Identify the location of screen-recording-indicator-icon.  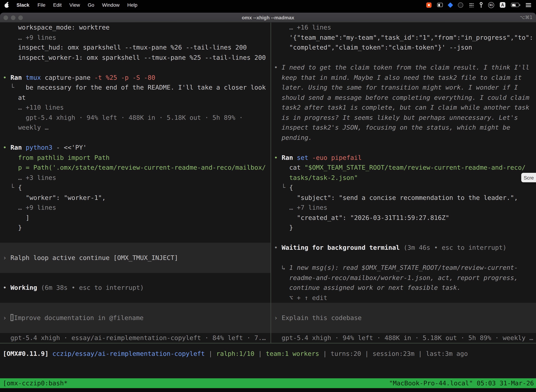
(429, 5).